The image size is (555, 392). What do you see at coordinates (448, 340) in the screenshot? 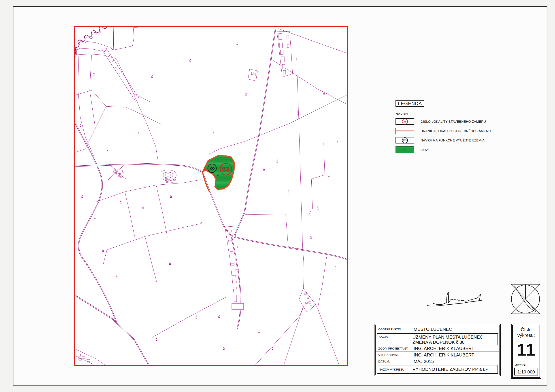
I see `row-value: ÚZMENÝ PLÁN MESTA LUČENEC ZMENA A DOPLNO…` at bounding box center [448, 340].